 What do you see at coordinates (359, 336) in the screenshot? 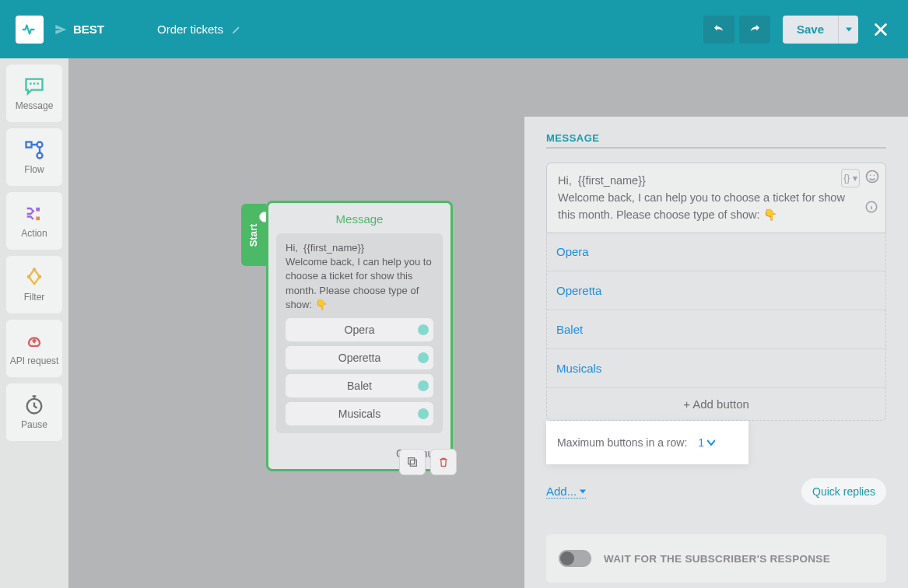
I see `message-node: Message Hi, {{first_name}} Welcome back,…` at bounding box center [359, 336].